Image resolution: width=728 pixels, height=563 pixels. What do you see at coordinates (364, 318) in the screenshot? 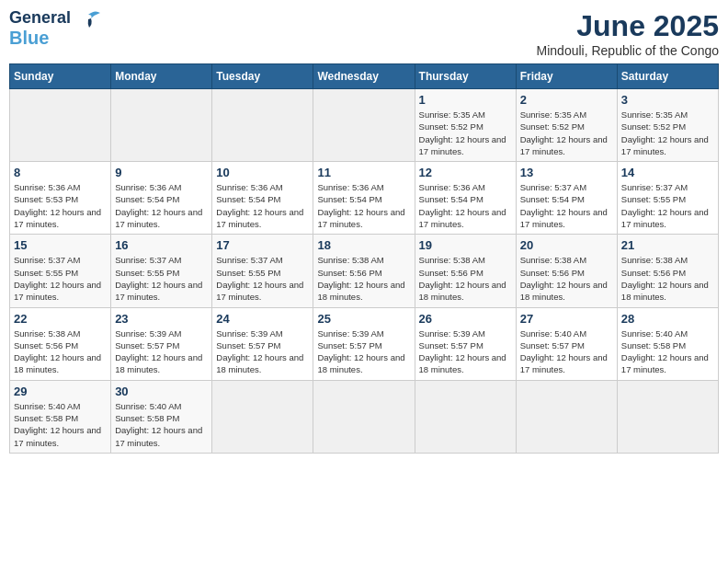
I see `day-number: 25` at bounding box center [364, 318].